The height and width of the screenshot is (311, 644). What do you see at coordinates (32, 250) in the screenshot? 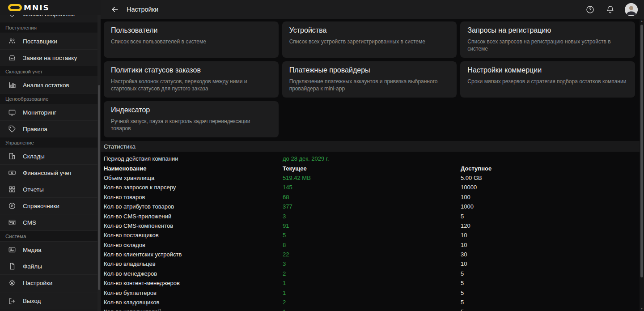
I see `sidebar-item-label: Медиа` at bounding box center [32, 250].